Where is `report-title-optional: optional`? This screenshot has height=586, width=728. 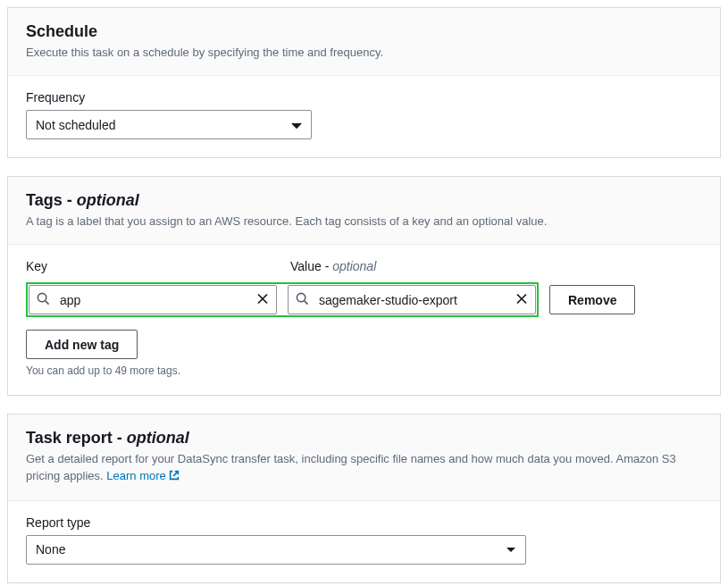 report-title-optional: optional is located at coordinates (158, 438).